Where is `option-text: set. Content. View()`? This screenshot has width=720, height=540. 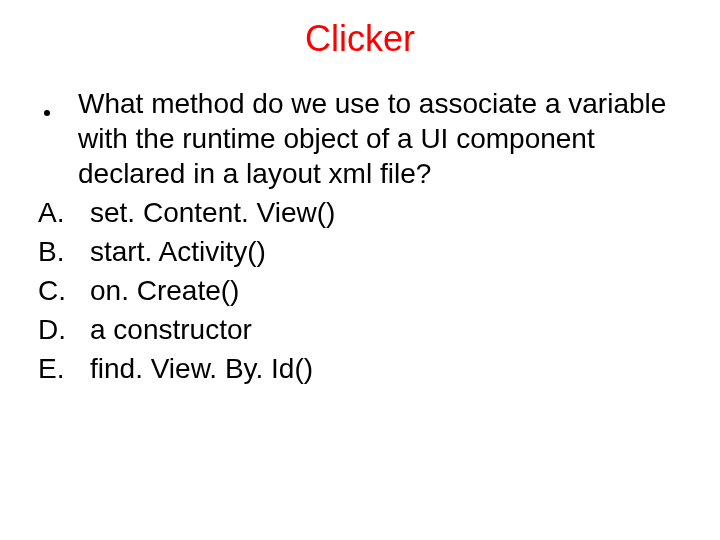 option-text: set. Content. View() is located at coordinates (386, 212).